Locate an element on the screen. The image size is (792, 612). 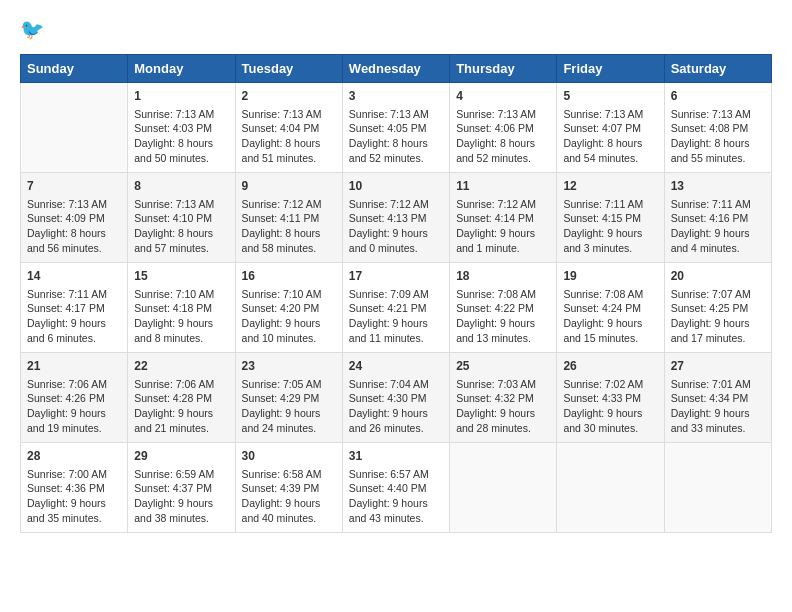
cell-content: Sunrise: 7:02 AM Sunset: 4:33 PM Dayligh… is located at coordinates (610, 406).